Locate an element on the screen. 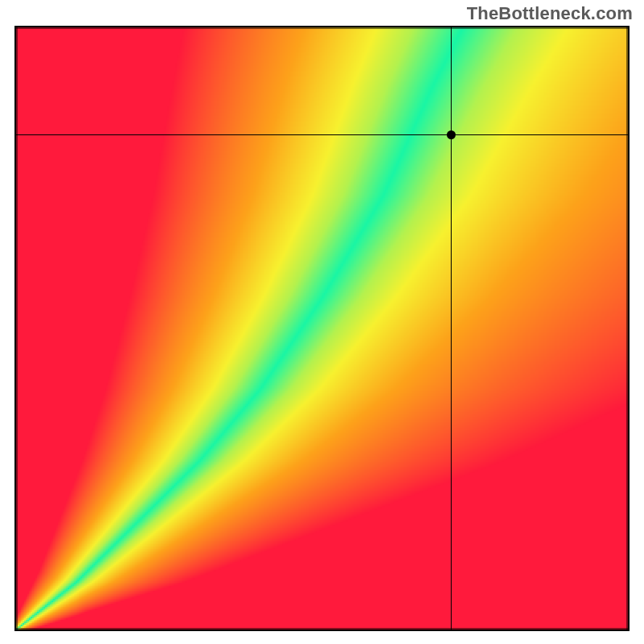 The image size is (644, 644). crosshair-vertical is located at coordinates (451, 328).